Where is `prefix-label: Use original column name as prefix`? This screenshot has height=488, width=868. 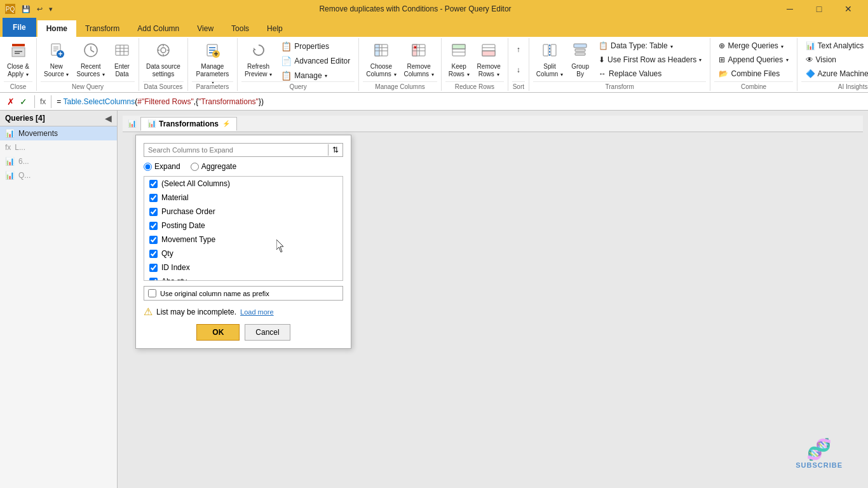
prefix-label: Use original column name as prefix is located at coordinates (215, 294).